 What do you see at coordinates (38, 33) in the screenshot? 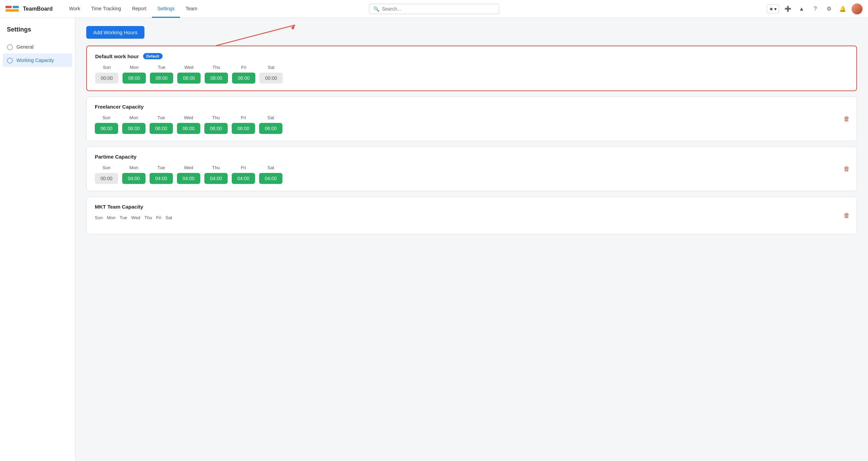
I see `sidebar-title: Settings` at bounding box center [38, 33].